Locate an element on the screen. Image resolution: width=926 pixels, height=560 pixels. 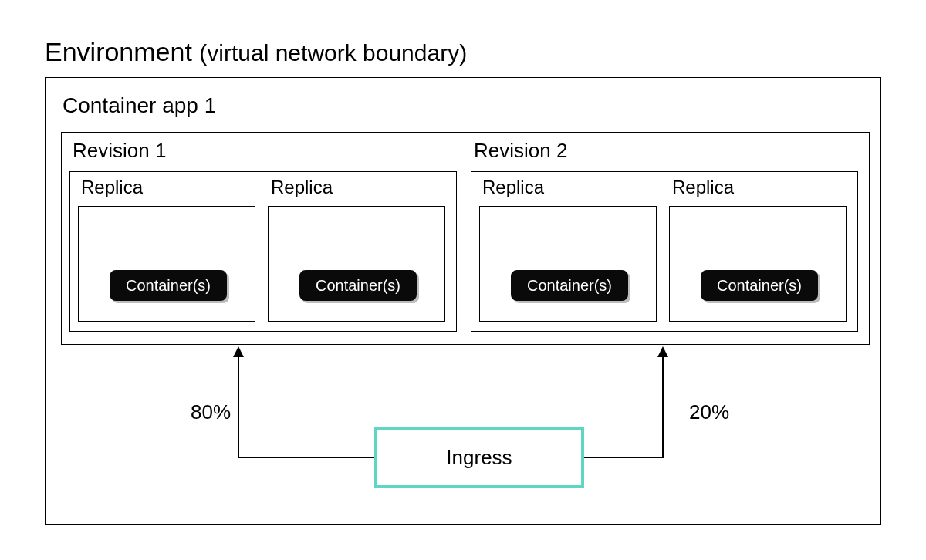
revision-1-label: Revision 1 is located at coordinates (119, 151).